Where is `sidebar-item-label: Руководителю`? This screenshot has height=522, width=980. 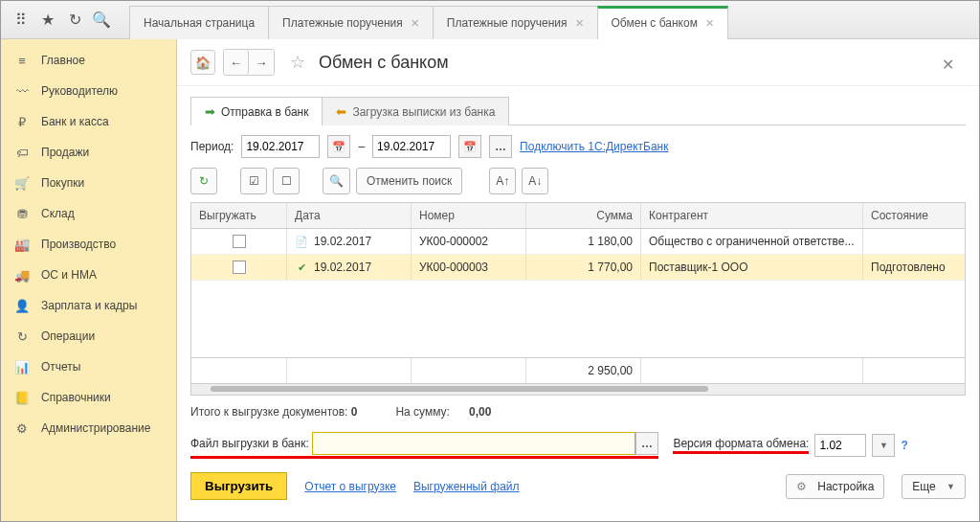 sidebar-item-label: Руководителю is located at coordinates (79, 91).